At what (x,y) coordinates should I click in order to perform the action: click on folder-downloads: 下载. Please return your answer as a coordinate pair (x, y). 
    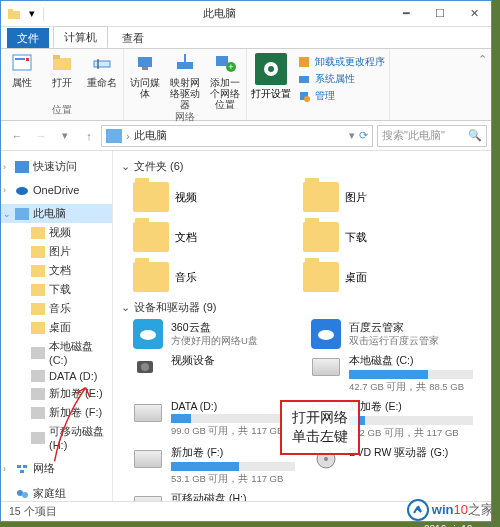
    Looking at the image, I should click on (379, 237).